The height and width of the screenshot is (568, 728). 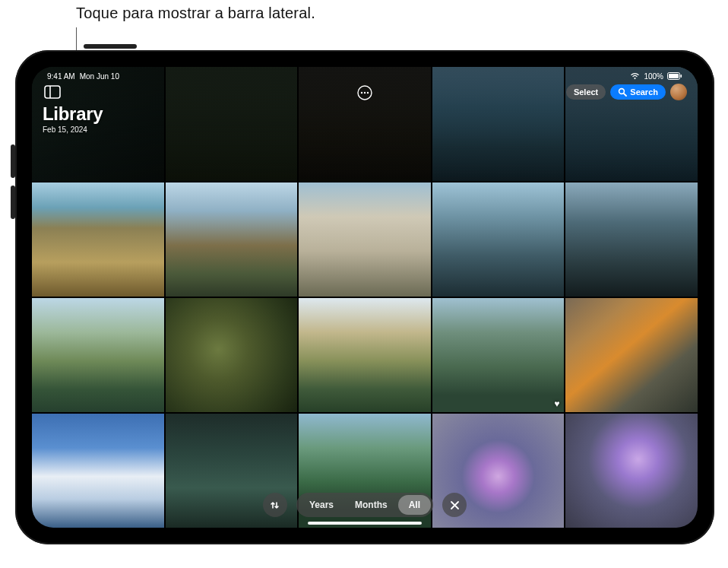 What do you see at coordinates (61, 76) in the screenshot?
I see `status-time: 9:41 AM` at bounding box center [61, 76].